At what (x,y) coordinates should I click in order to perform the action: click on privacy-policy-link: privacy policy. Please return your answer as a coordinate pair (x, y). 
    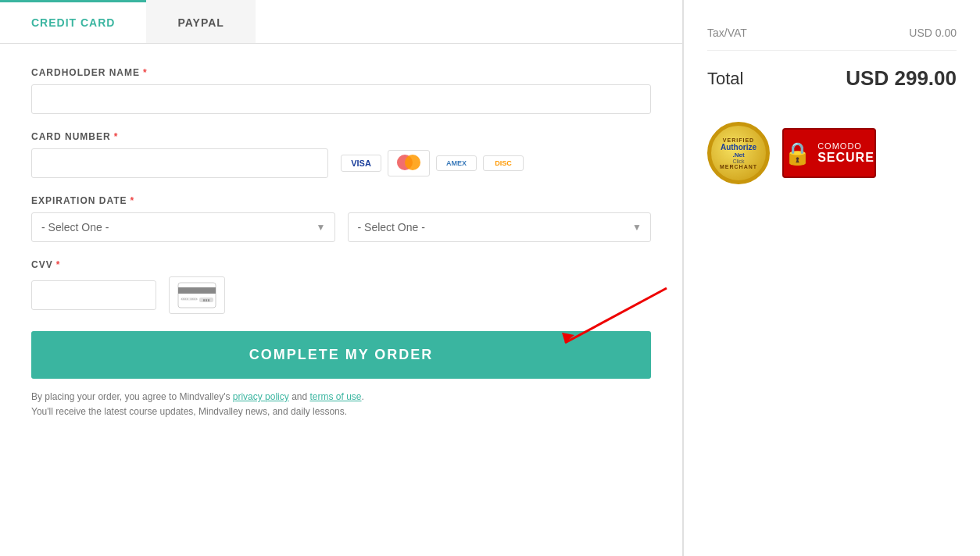
    Looking at the image, I should click on (261, 397).